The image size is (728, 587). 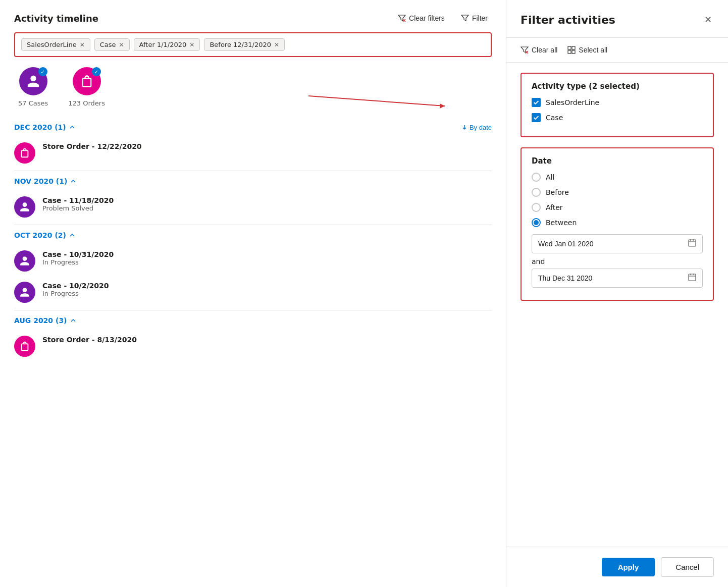 I want to click on store-order-title: Store Order - 12/22/2020, so click(x=92, y=146).